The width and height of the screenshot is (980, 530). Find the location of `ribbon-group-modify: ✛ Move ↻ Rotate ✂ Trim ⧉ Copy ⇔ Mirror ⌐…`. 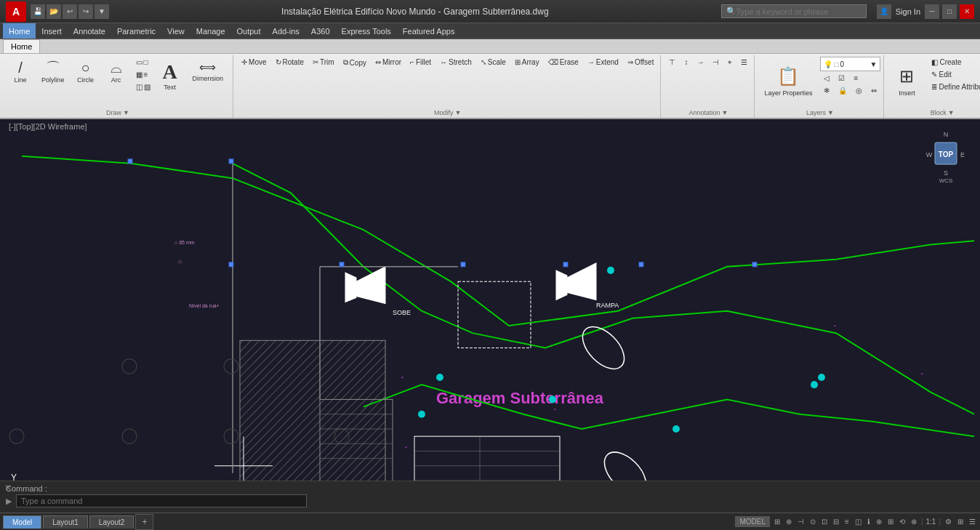

ribbon-group-modify: ✛ Move ↻ Rotate ✂ Trim ⧉ Copy ⇔ Mirror ⌐… is located at coordinates (448, 87).